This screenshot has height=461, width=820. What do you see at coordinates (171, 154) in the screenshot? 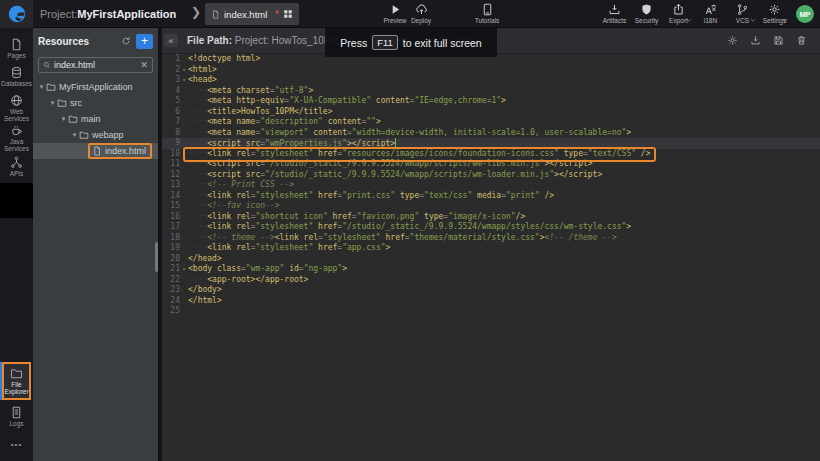
I see `line-number: 10` at bounding box center [171, 154].